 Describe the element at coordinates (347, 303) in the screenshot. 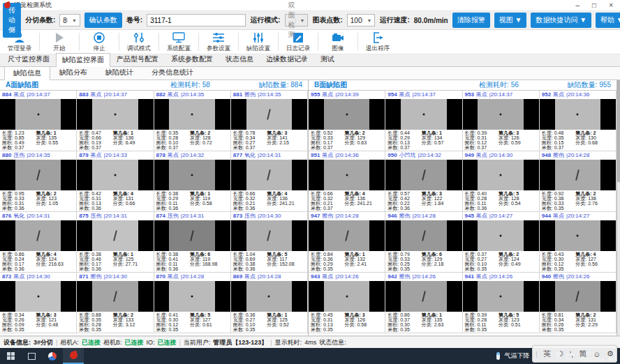

I see `defect-cell: 943 黑点 |20:14:26 长度: 0.45 宽度: 0.31 面积: 0…` at that location.